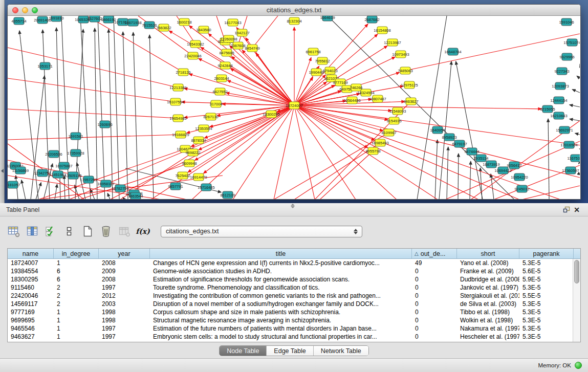 Image resolution: width=588 pixels, height=372 pixels. What do you see at coordinates (316, 72) in the screenshot?
I see `graph-node: 1990448` at bounding box center [316, 72].